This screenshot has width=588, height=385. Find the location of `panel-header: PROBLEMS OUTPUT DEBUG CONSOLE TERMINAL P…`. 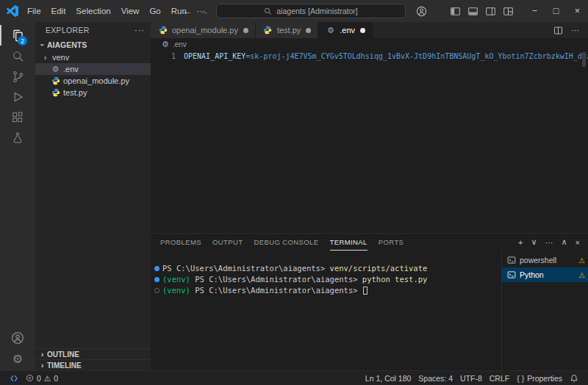

panel-header: PROBLEMS OUTPUT DEBUG CONSOLE TERMINAL P… is located at coordinates (369, 242).